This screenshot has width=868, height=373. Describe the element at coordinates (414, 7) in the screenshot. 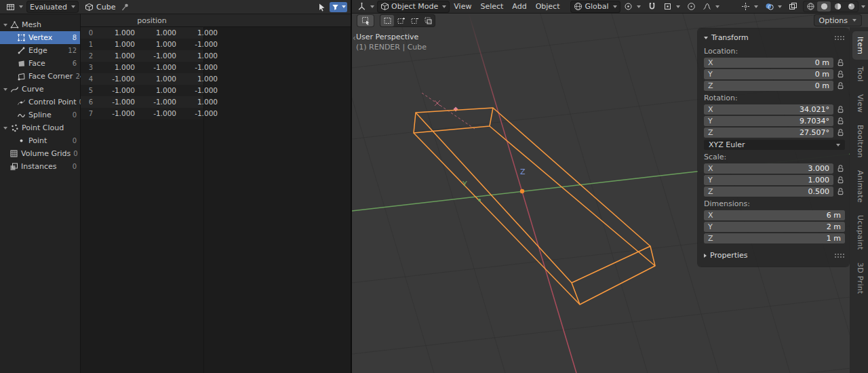

I see `mode-dropdown: Object Mode` at that location.